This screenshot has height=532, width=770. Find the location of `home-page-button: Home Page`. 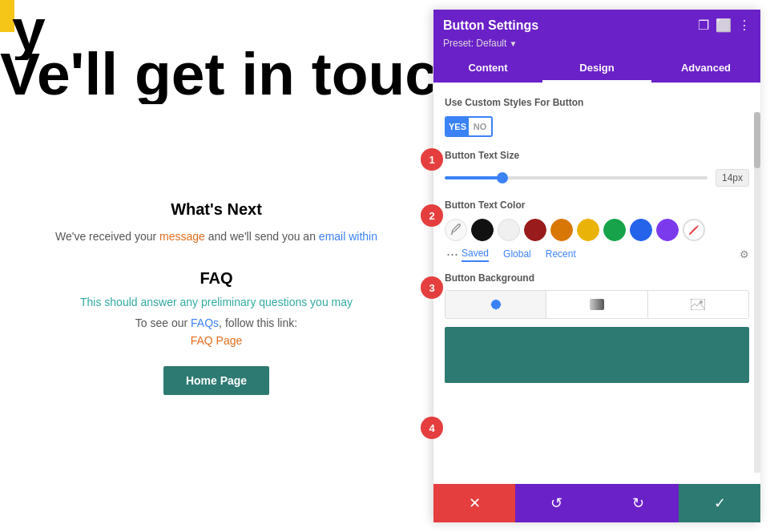

home-page-button: Home Page is located at coordinates (216, 381).